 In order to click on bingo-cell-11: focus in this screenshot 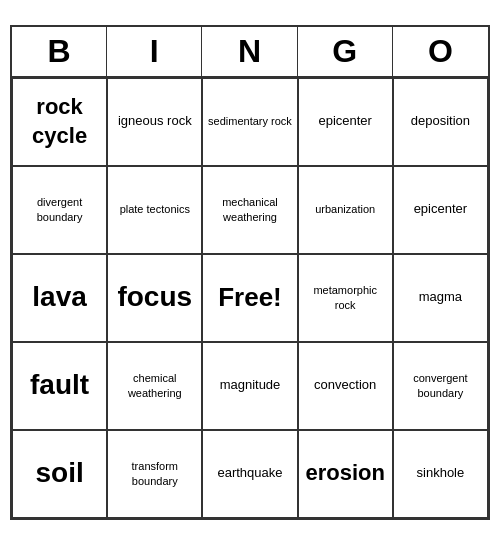, I will do `click(154, 298)`.